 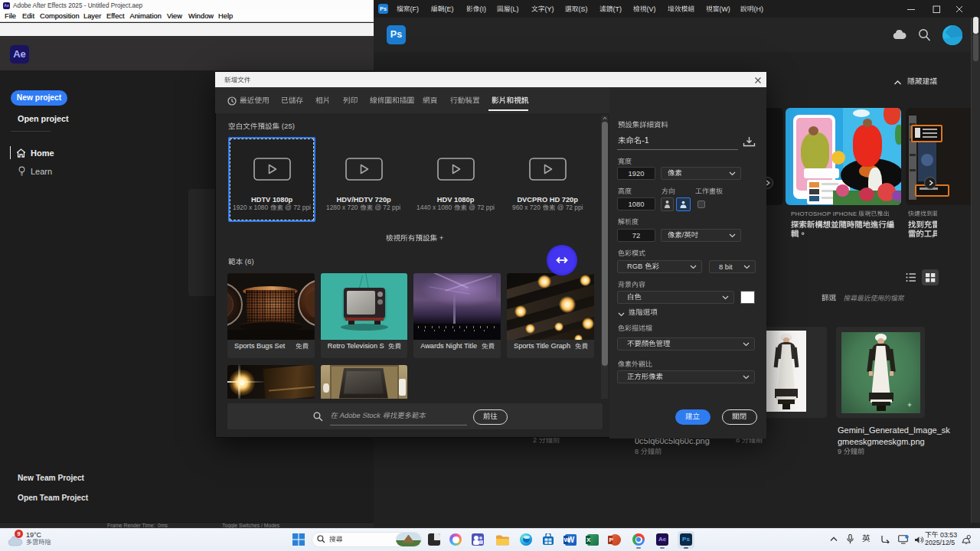 What do you see at coordinates (248, 262) in the screenshot?
I see `svg-text: (6)` at bounding box center [248, 262].